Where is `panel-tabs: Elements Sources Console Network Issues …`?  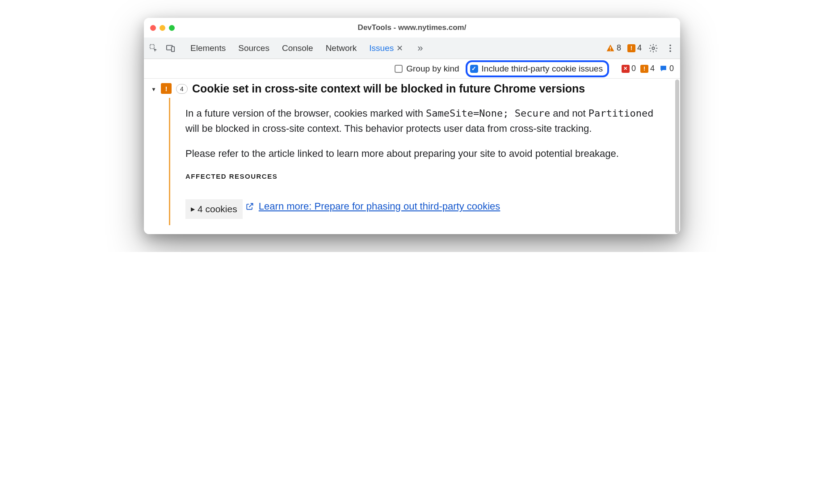
panel-tabs: Elements Sources Console Network Issues … is located at coordinates (307, 48).